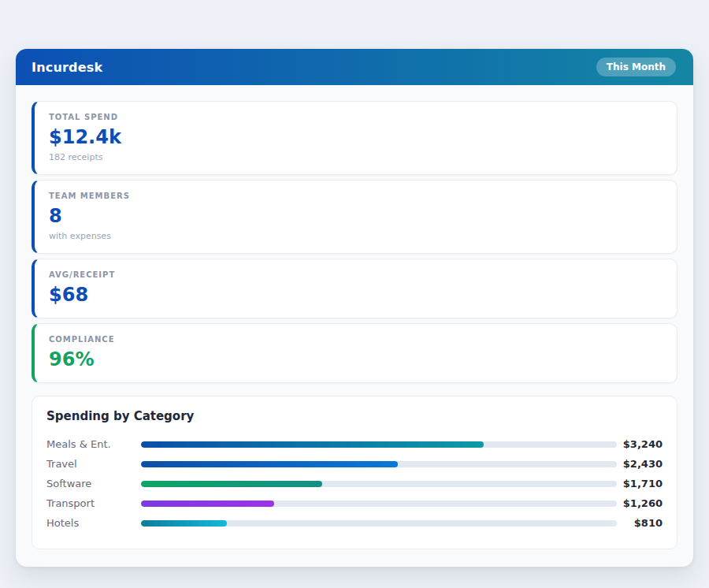 The width and height of the screenshot is (709, 588). I want to click on chart-title: Spending by Category, so click(354, 416).